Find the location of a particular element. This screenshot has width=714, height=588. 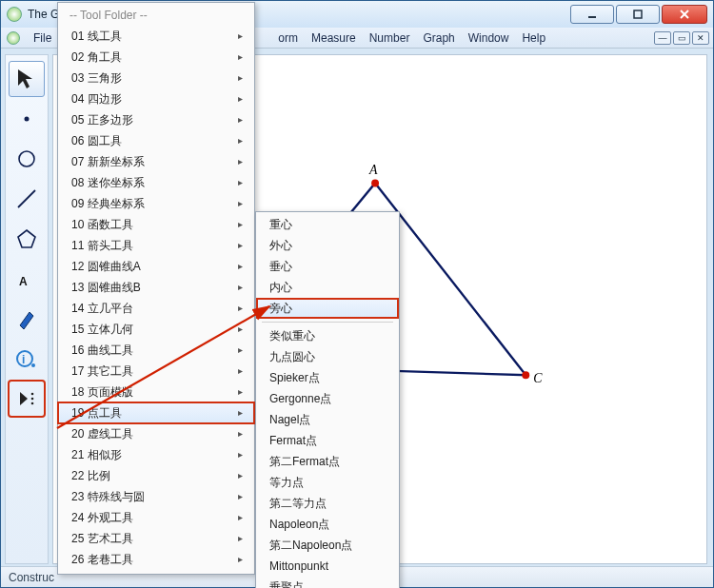

tool-segment is located at coordinates (27, 199).